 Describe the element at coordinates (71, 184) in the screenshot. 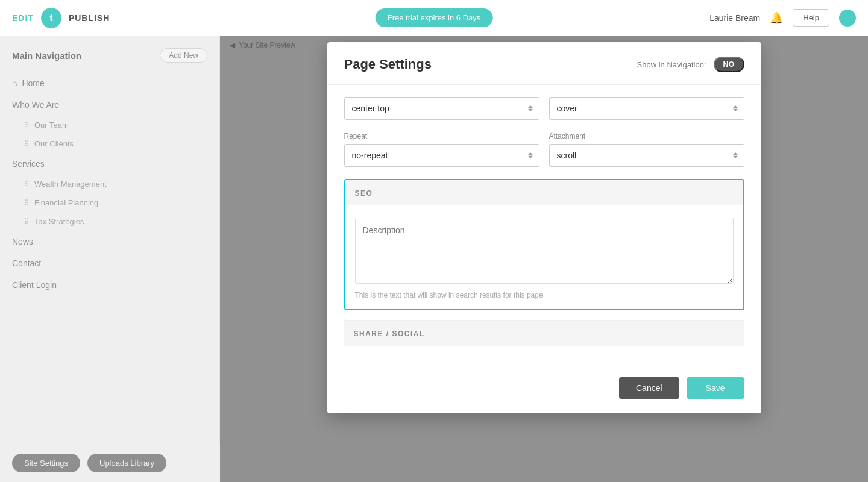

I see `sidebar-item-label: Wealth Management` at that location.